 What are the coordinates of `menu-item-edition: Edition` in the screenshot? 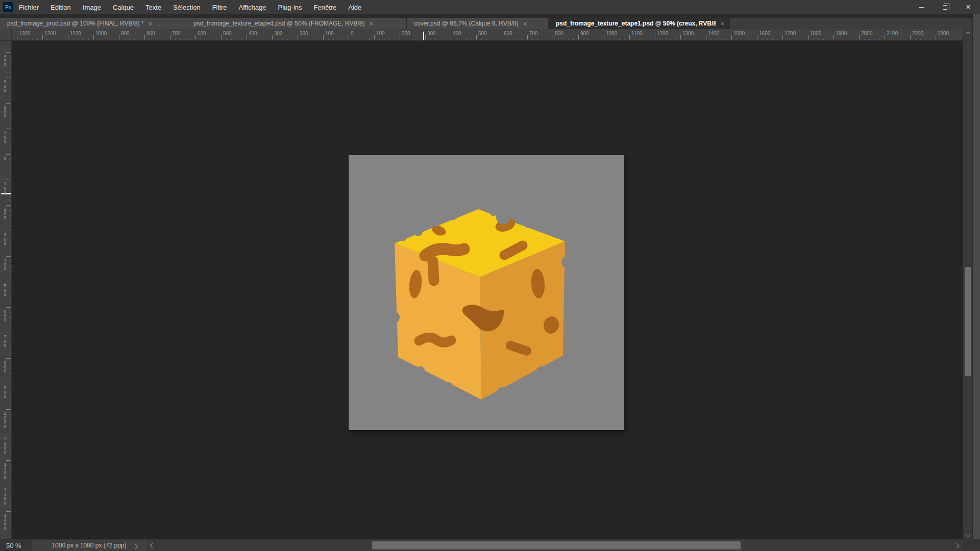 It's located at (61, 7).